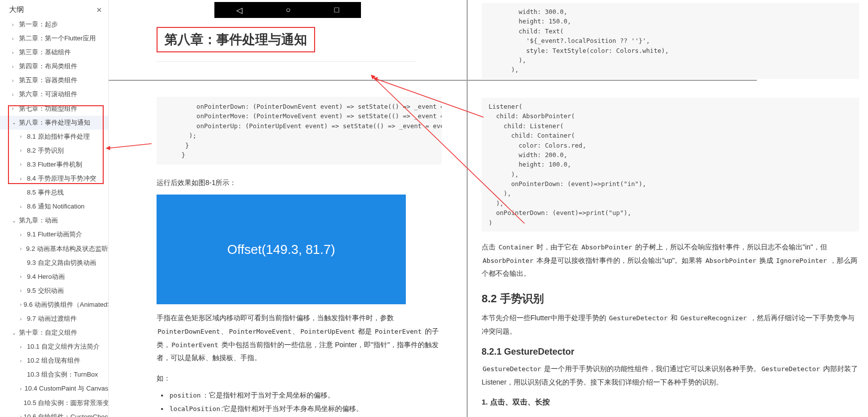  I want to click on h-separator-right, so click(612, 80).